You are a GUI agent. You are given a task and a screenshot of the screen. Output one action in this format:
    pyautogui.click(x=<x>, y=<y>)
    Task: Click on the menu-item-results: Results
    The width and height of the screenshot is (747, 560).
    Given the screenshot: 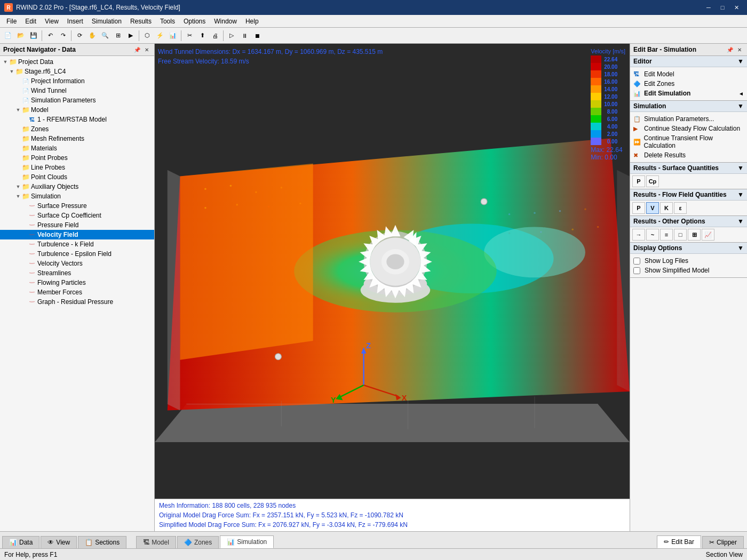 What is the action you would take?
    pyautogui.click(x=141, y=21)
    